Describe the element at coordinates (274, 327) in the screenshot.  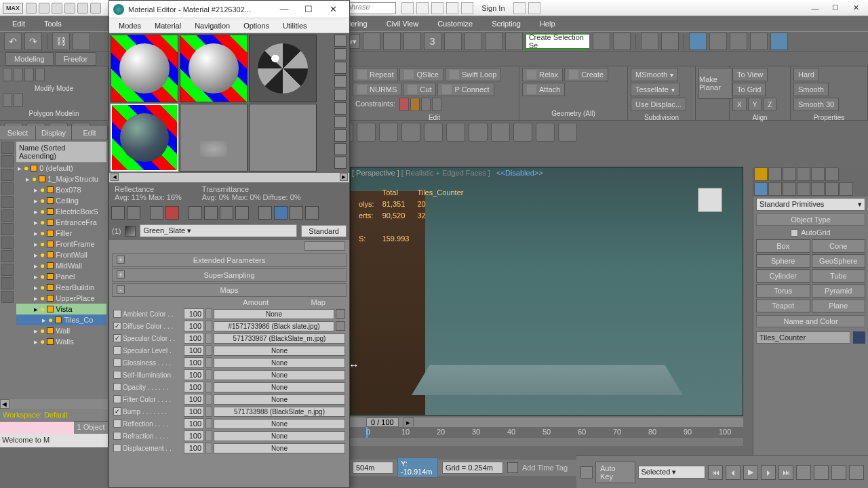
I see `map-slot-button: #1571733986 (Black slate.jpg)` at that location.